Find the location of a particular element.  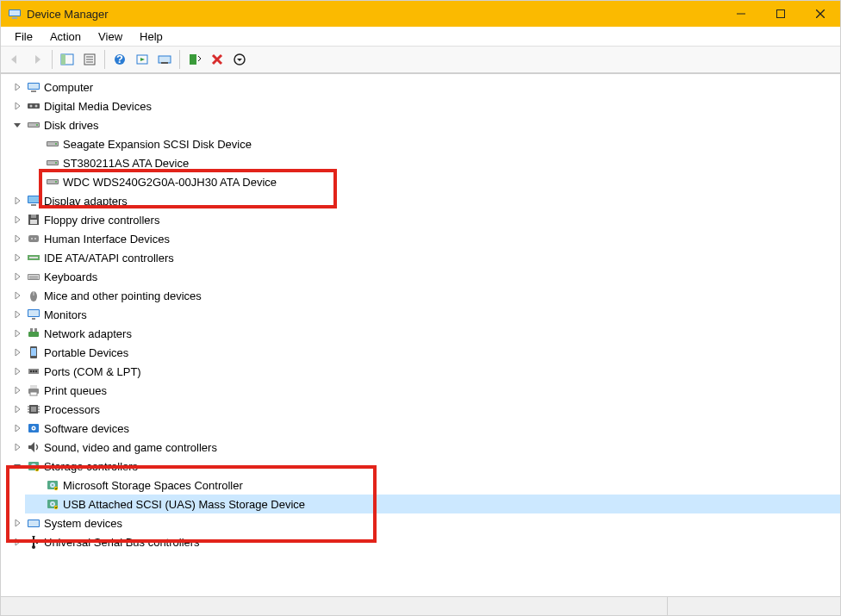

tree-item: Monitors is located at coordinates (423, 314).